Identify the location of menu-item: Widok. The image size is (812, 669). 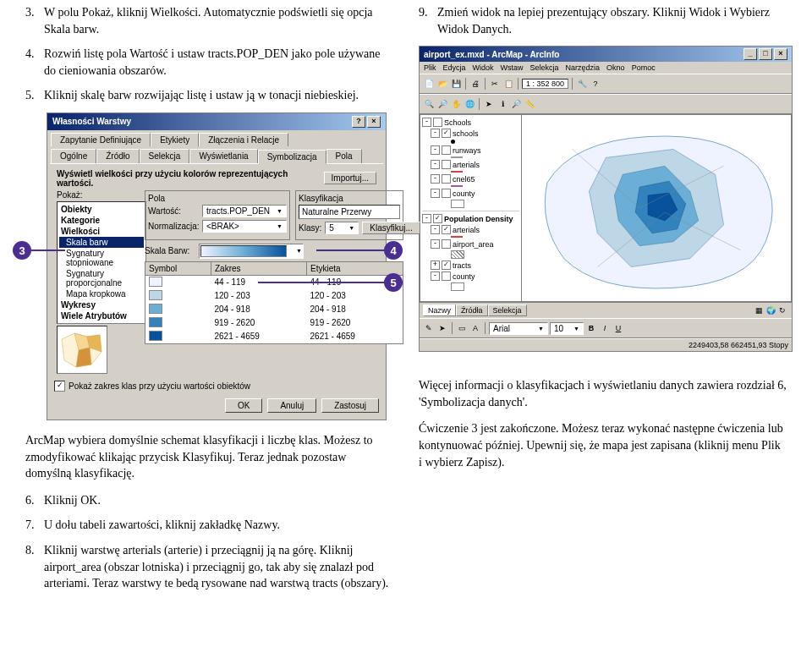
(484, 68).